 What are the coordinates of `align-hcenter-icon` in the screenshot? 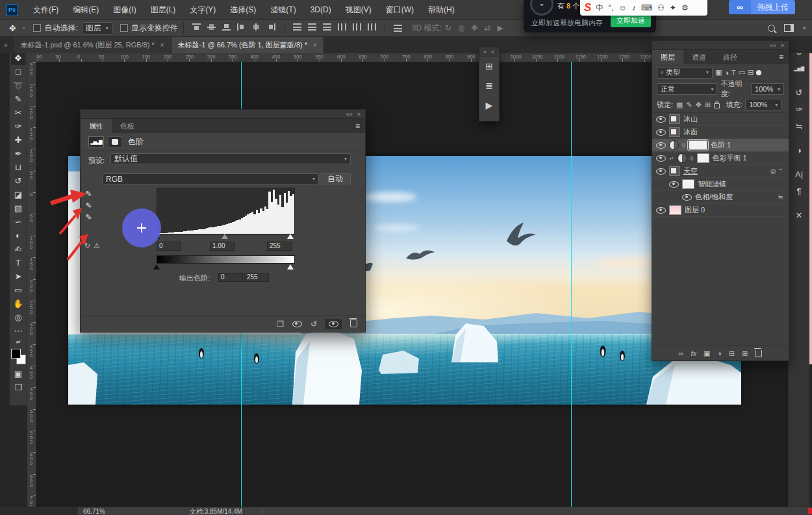 It's located at (256, 27).